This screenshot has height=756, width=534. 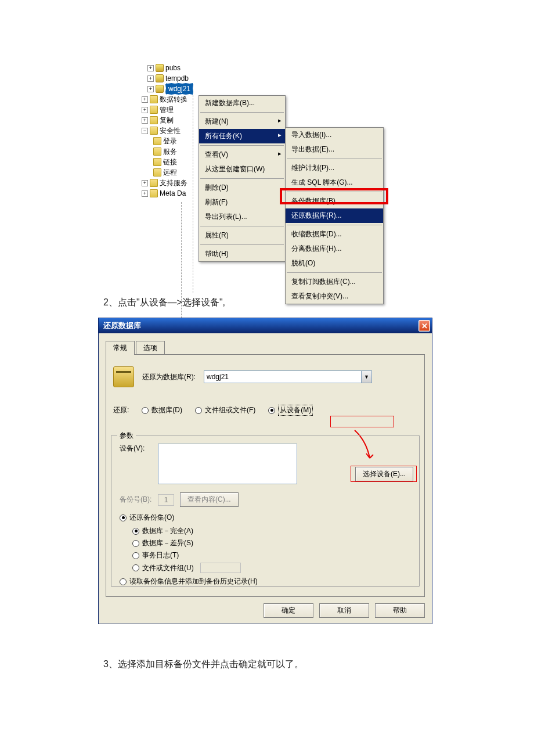 What do you see at coordinates (228, 464) in the screenshot?
I see `devices-textbox` at bounding box center [228, 464].